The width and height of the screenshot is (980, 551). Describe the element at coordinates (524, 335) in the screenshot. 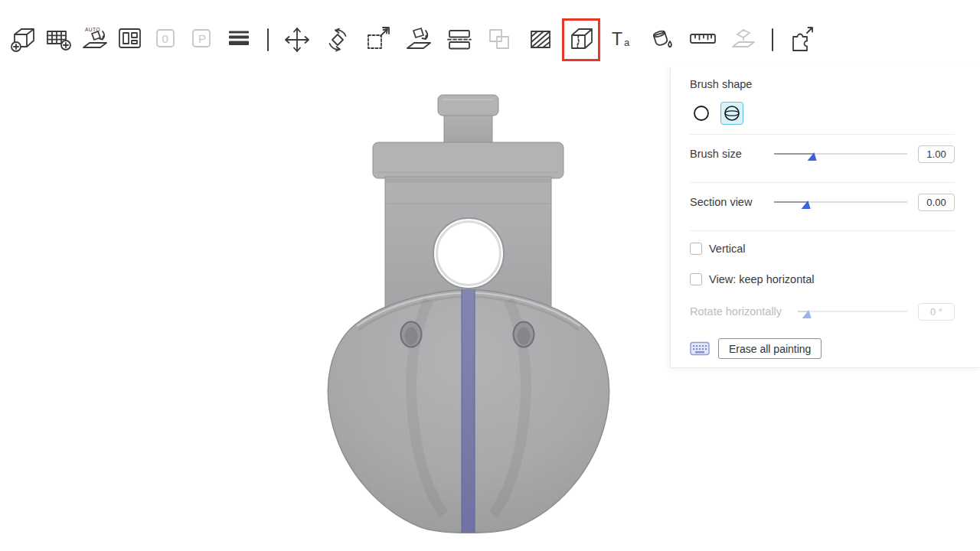

I see `porthole-right` at that location.